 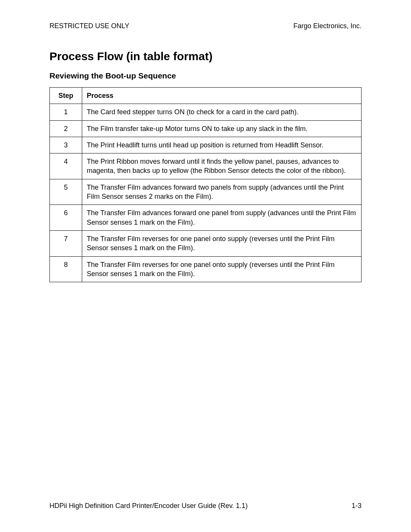 What do you see at coordinates (357, 506) in the screenshot?
I see `footer-right: 1-3` at bounding box center [357, 506].